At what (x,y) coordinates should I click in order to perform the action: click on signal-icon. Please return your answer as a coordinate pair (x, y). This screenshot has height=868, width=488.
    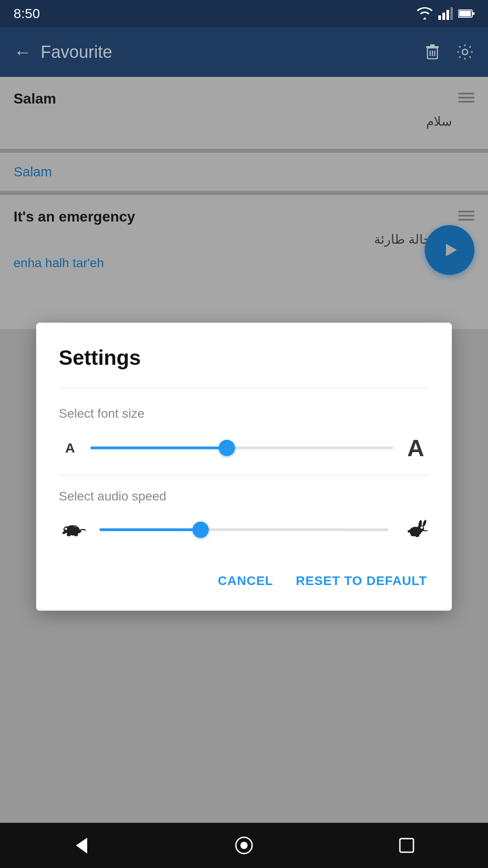
    Looking at the image, I should click on (446, 14).